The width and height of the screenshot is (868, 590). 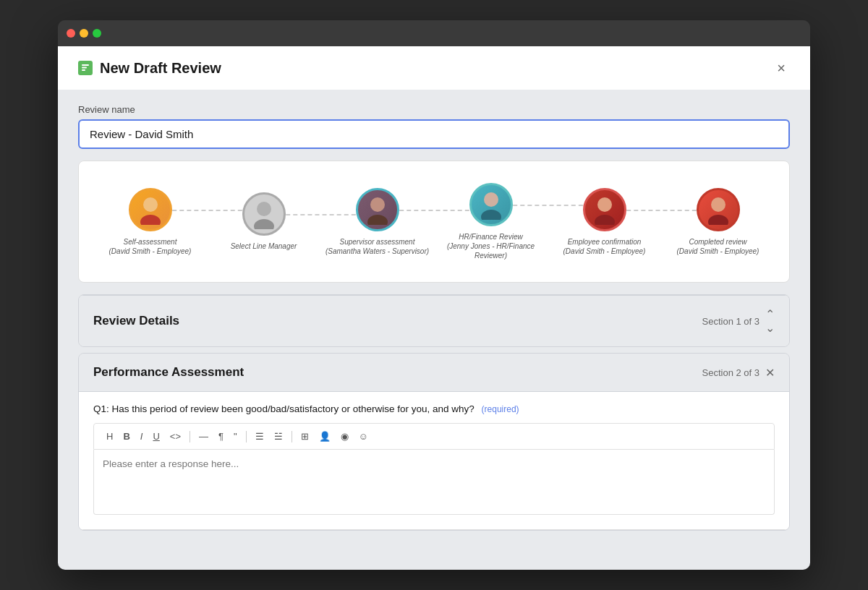 What do you see at coordinates (434, 482) in the screenshot?
I see `response-textarea` at bounding box center [434, 482].